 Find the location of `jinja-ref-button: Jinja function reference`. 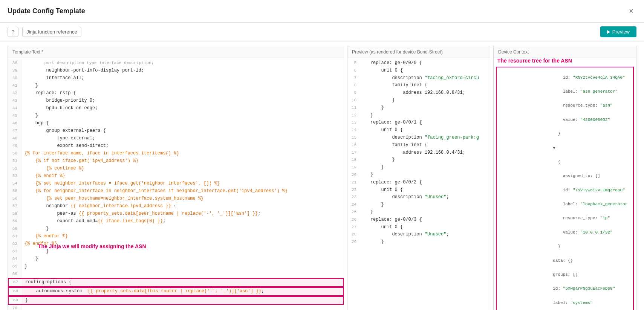

jinja-ref-button: Jinja function reference is located at coordinates (52, 32).